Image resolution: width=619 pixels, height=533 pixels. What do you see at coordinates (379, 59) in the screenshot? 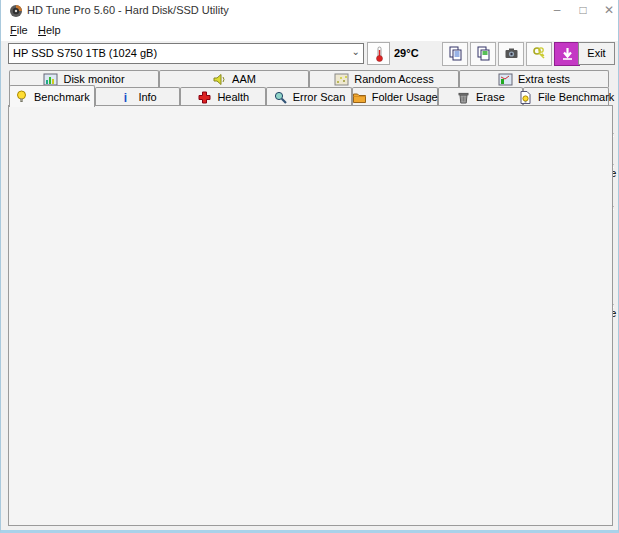
I see `thermometer-icon` at bounding box center [379, 59].